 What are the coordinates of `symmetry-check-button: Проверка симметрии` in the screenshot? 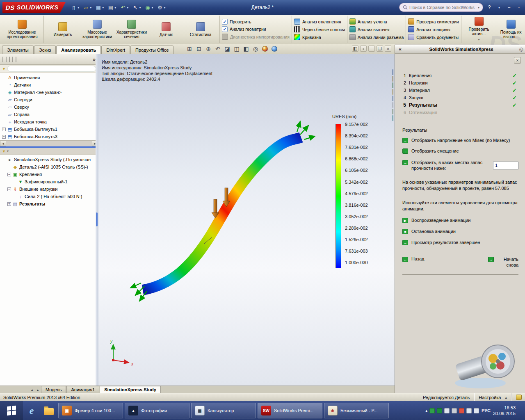 It's located at (433, 21).